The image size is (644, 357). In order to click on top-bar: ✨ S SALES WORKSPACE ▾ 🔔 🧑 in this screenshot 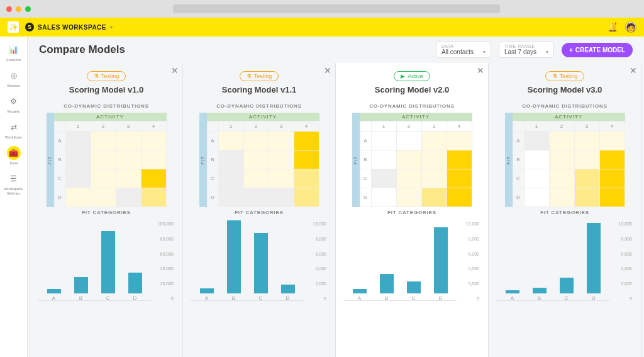, I will do `click(322, 27)`.